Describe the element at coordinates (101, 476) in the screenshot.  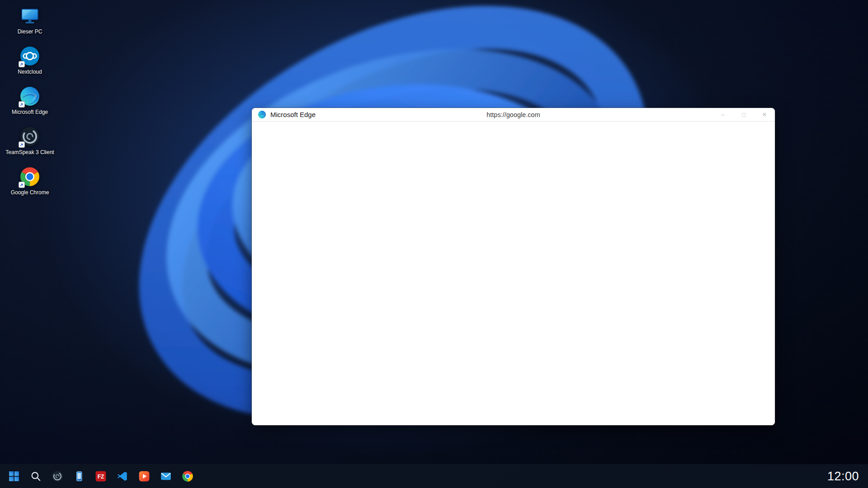
I see `filezilla-icon: FZ` at that location.